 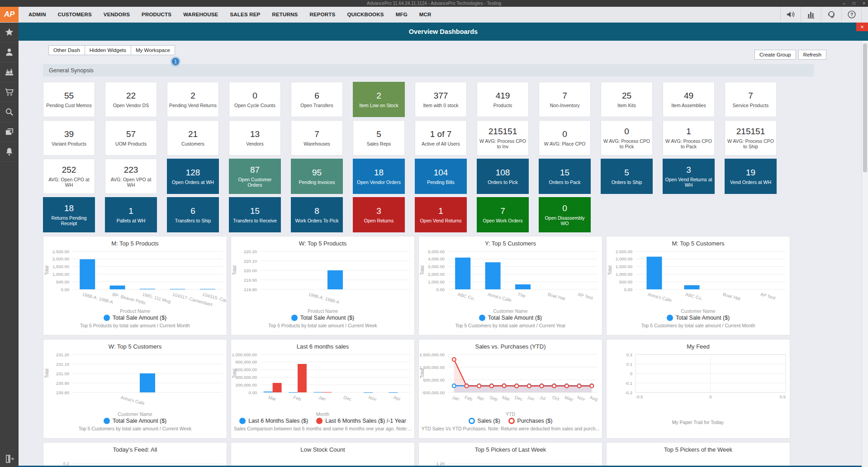 What do you see at coordinates (135, 455) in the screenshot?
I see `chart-card: Today's Feed: All 0.2` at bounding box center [135, 455].